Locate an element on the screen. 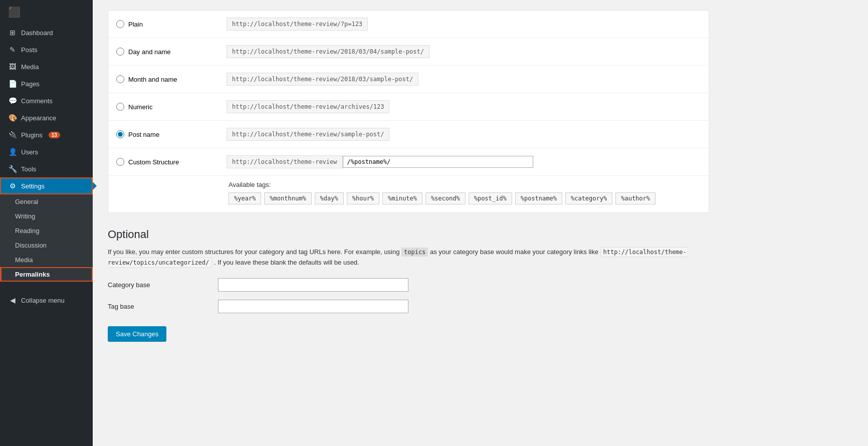  sidebar-item-posts: ✎ Posts is located at coordinates (46, 50).